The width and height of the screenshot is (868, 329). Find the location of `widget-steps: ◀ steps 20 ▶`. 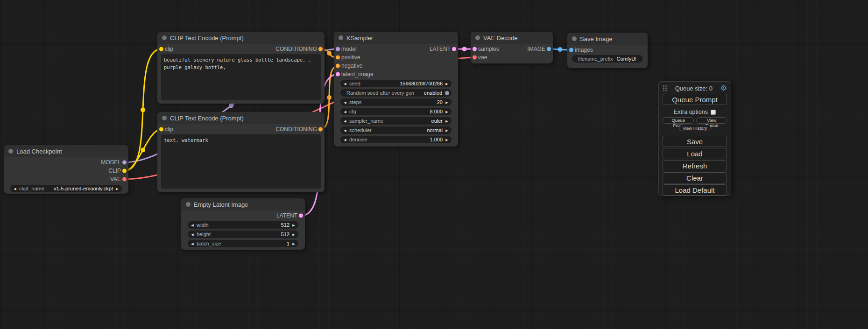

widget-steps: ◀ steps 20 ▶ is located at coordinates (396, 102).